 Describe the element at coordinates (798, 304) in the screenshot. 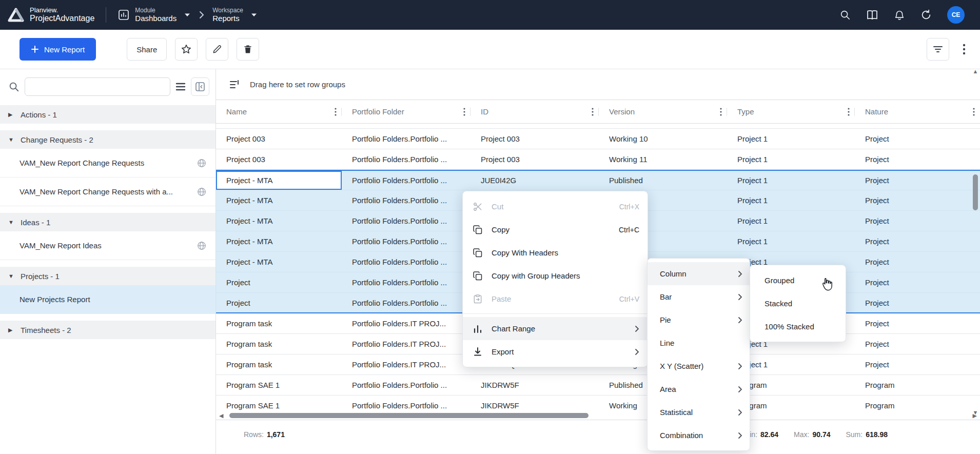

I see `submenu-item-stacked: Stacked` at that location.